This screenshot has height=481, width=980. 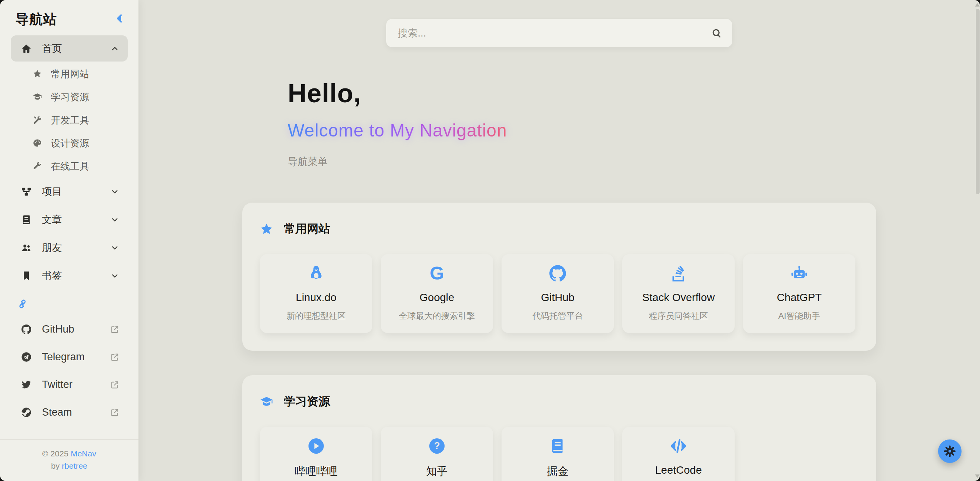 What do you see at coordinates (397, 130) in the screenshot?
I see `hero-welcome: Welcome to My Navigation` at bounding box center [397, 130].